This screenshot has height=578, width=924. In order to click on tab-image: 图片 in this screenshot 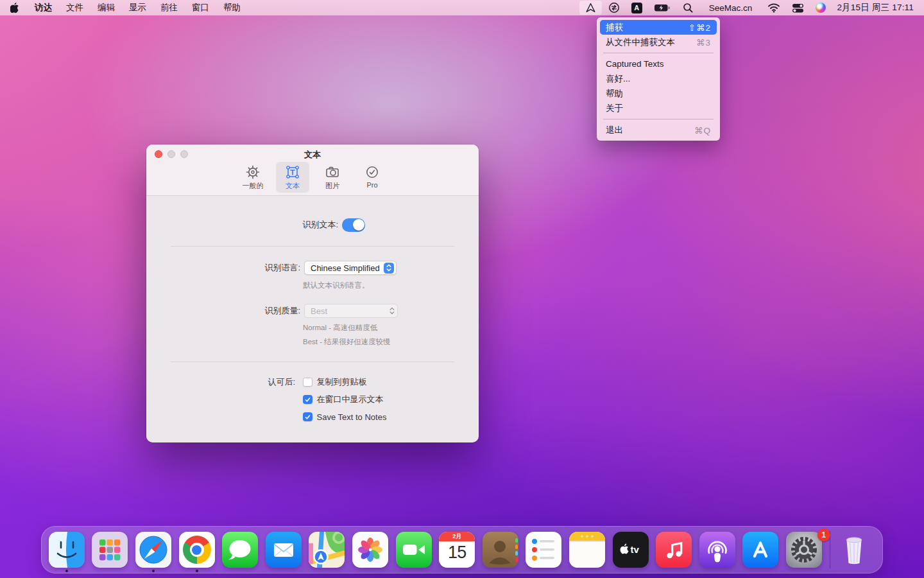, I will do `click(332, 177)`.